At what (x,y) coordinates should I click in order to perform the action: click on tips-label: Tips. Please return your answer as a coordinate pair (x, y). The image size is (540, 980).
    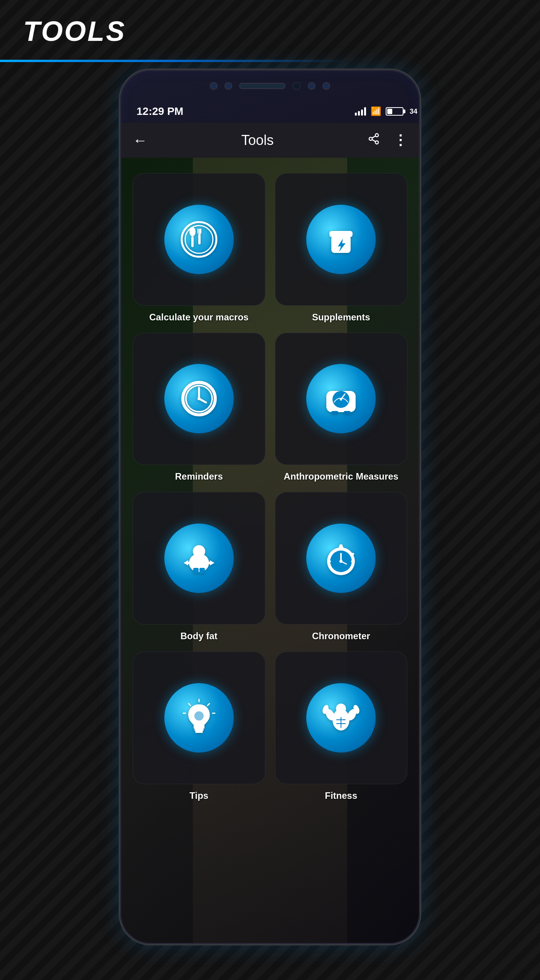
    Looking at the image, I should click on (199, 796).